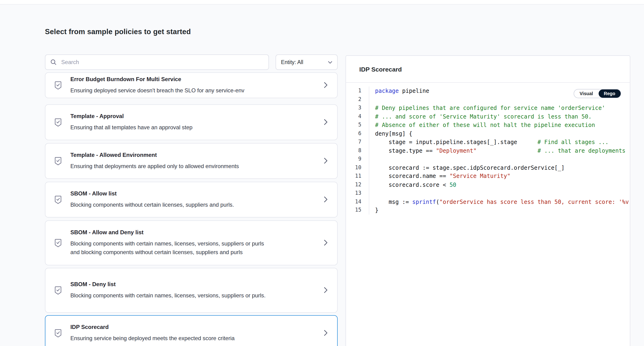  I want to click on line-number: 10, so click(358, 167).